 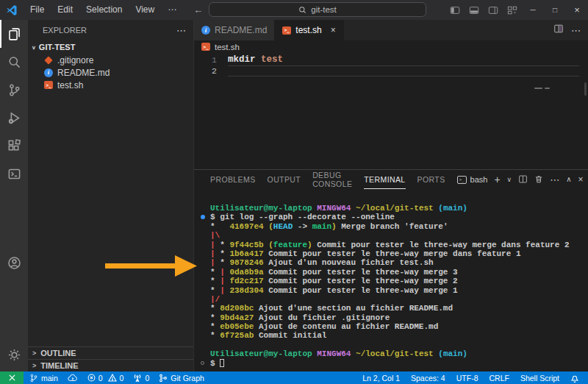 What do you see at coordinates (581, 179) in the screenshot?
I see `close-panel-icon: ×` at bounding box center [581, 179].